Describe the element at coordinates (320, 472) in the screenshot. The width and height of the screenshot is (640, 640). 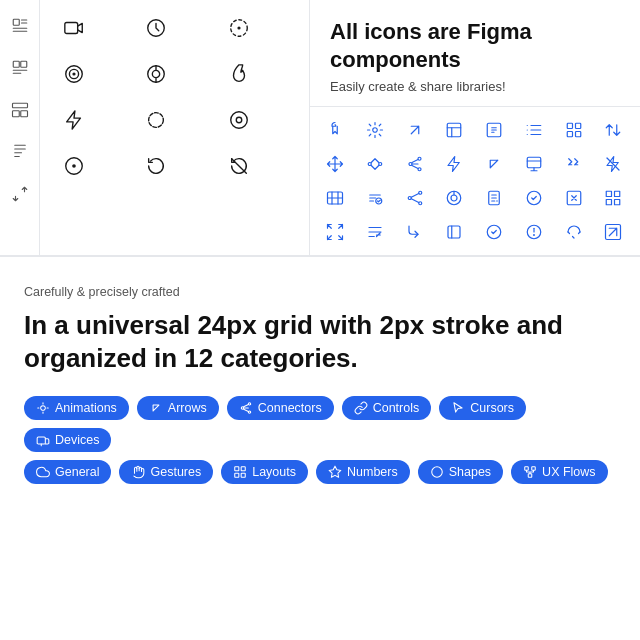
I see `category-row-2: General Gestures Layouts Numbers Shapes` at that location.